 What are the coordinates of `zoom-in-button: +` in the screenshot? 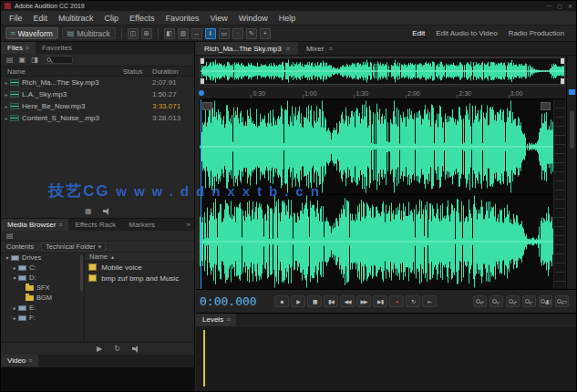 It's located at (479, 301).